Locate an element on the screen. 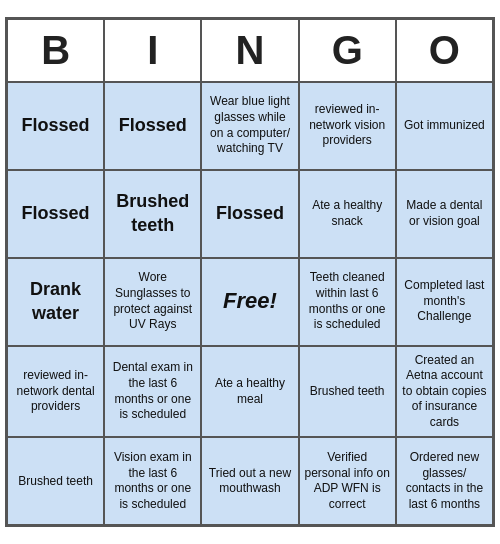 This screenshot has height=544, width=500. bingo-cell: Wear blue light glasses while on a compu… is located at coordinates (250, 126).